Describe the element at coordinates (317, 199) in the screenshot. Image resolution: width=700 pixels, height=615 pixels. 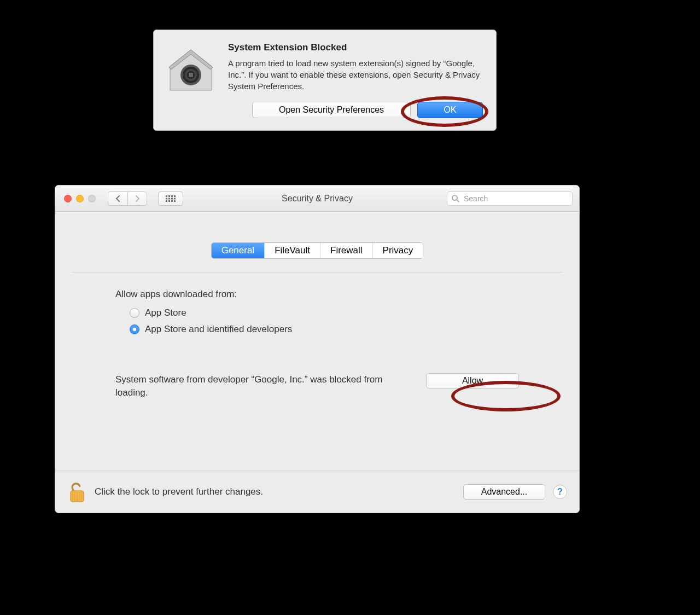
I see `window-titlebar: Security & Privacy` at that location.